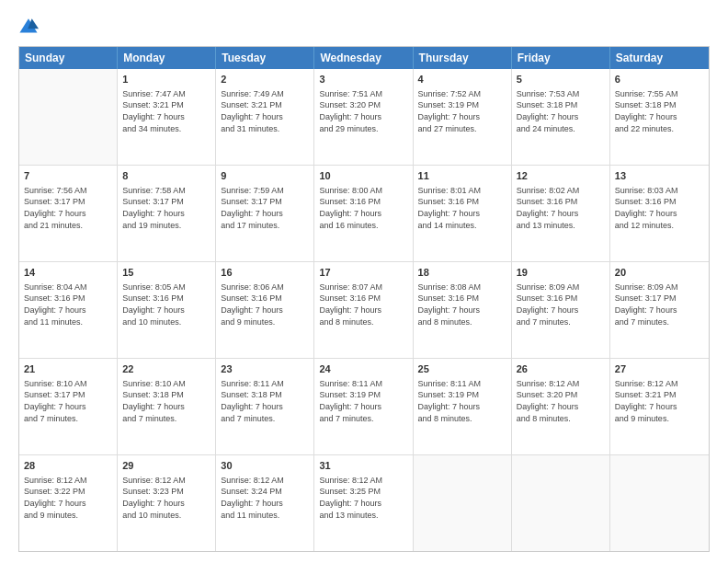 This screenshot has width=728, height=563. Describe the element at coordinates (462, 208) in the screenshot. I see `cell-content: Sunrise: 8:01 AM Sunset: 3:16 PM Dayligh…` at that location.